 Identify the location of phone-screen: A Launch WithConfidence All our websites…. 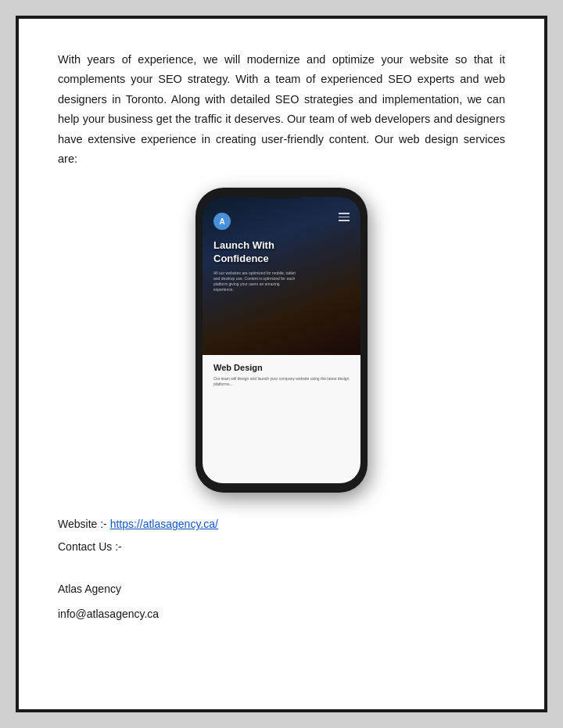
(282, 340).